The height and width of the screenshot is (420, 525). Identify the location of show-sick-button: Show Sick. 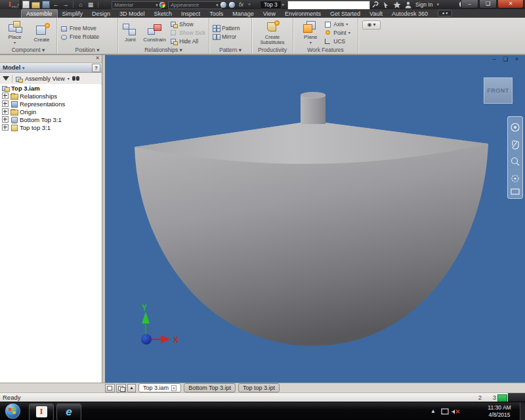
(188, 33).